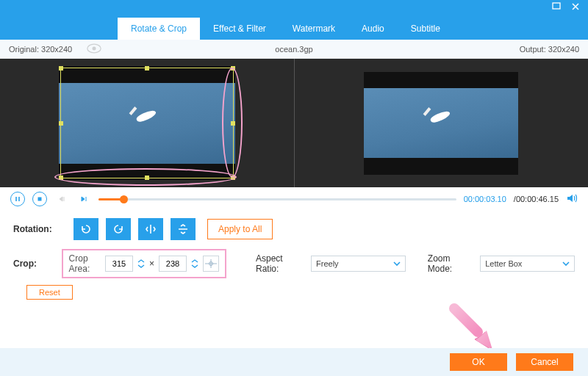 The image size is (588, 376). What do you see at coordinates (84, 199) in the screenshot?
I see `next-frame-button` at bounding box center [84, 199].